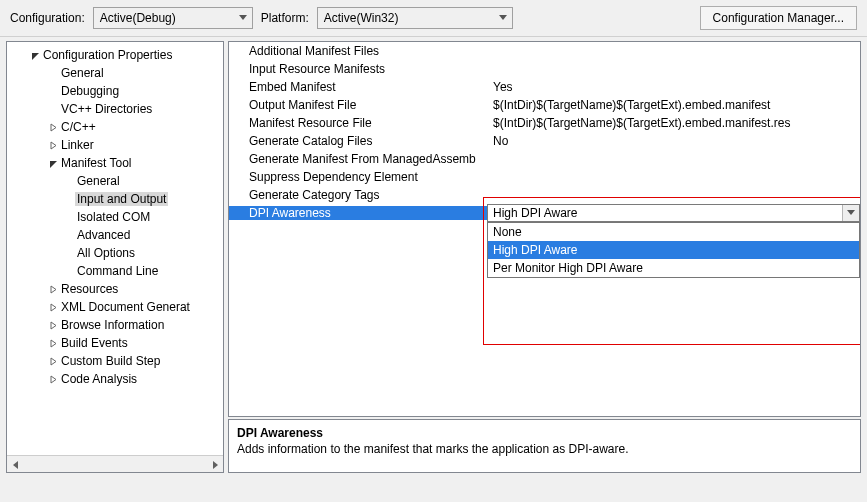 Image resolution: width=867 pixels, height=502 pixels. I want to click on tree-label: Build Events, so click(94, 343).